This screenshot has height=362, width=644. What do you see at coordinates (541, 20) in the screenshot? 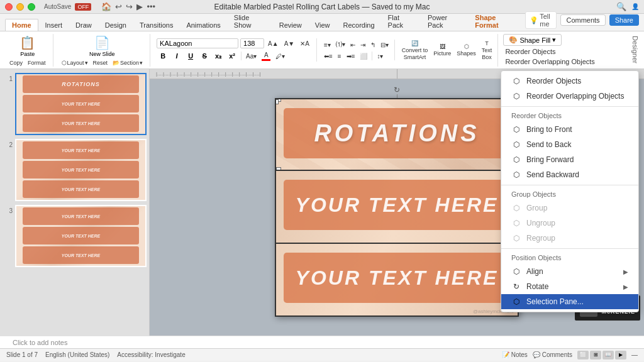
I see `tell-me-input: 💡 Tell me` at bounding box center [541, 20].